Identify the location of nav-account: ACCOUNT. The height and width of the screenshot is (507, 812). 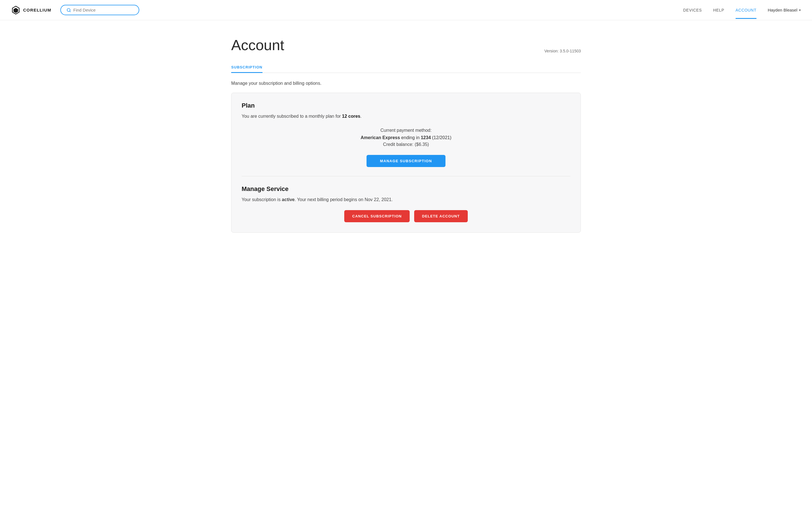
(746, 10).